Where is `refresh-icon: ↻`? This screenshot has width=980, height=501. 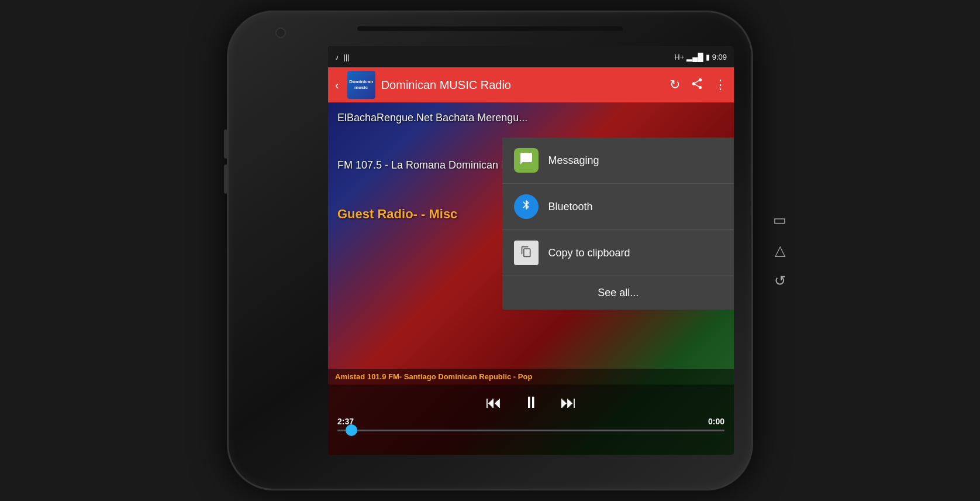 refresh-icon: ↻ is located at coordinates (675, 85).